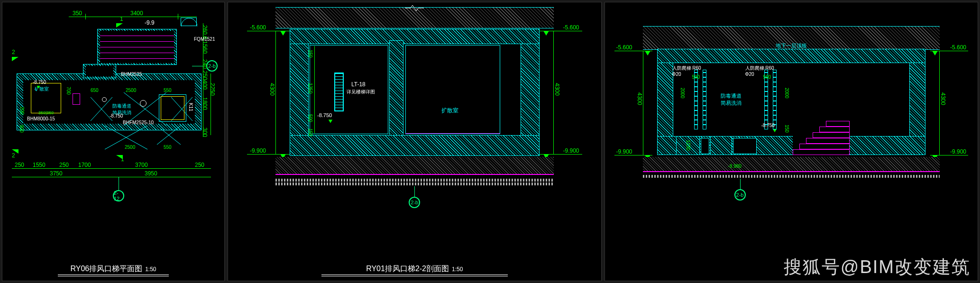  What do you see at coordinates (113, 269) in the screenshot?
I see `drawing-title: RY06排风口梯平面图1:50` at bounding box center [113, 269].